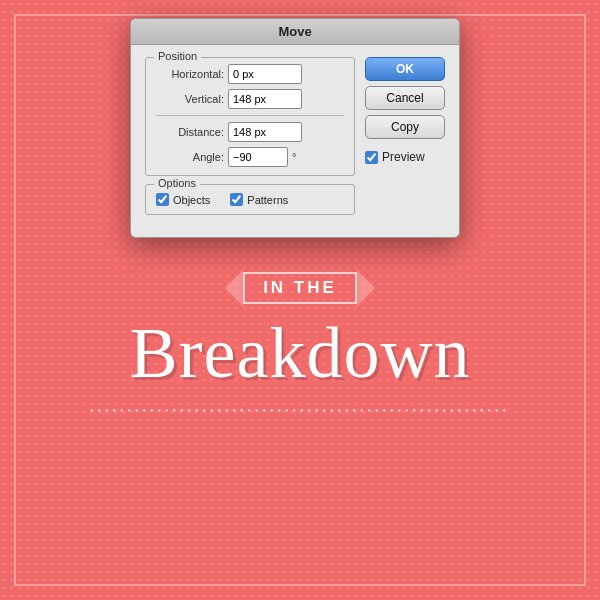 This screenshot has width=600, height=600. I want to click on copy-button: Copy, so click(405, 127).